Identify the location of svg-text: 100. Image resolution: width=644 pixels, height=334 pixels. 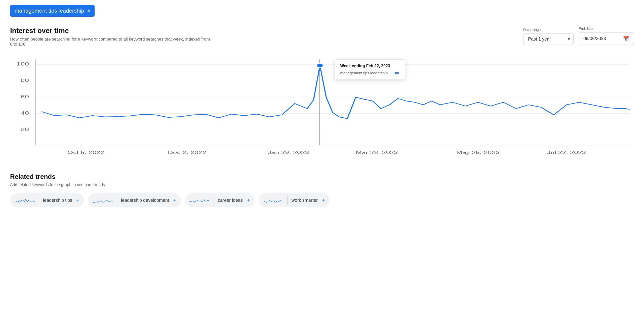
(23, 64).